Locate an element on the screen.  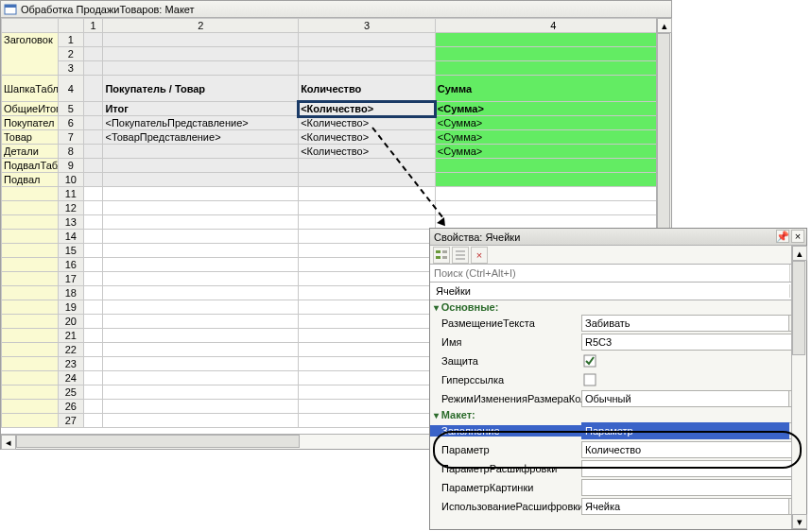
col-header is located at coordinates (70, 26).